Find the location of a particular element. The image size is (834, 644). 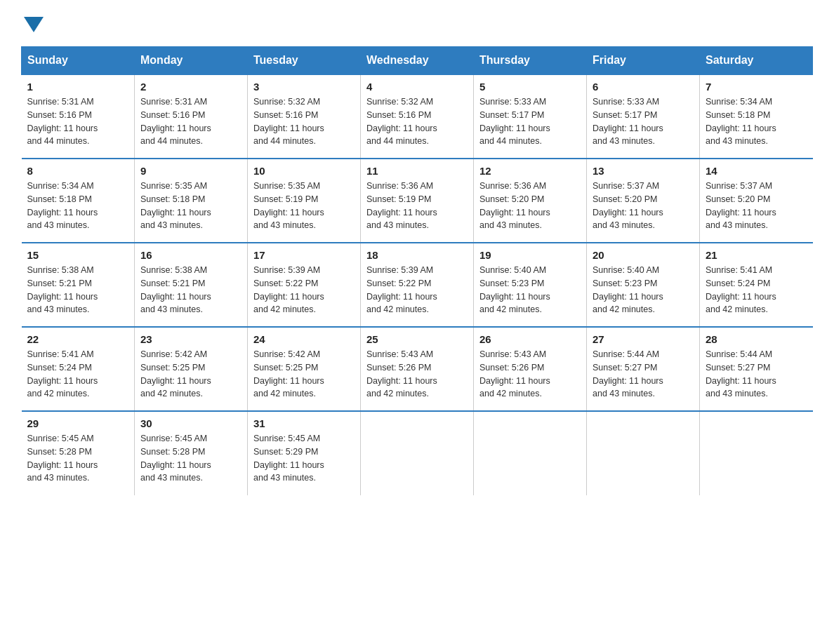

weekday-header-row: SundayMondayTuesdayWednesdayThursdayFrid… is located at coordinates (417, 61).